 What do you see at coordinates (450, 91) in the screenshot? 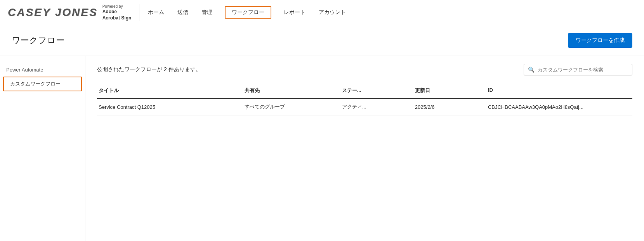
I see `col-header-updated: 更新日` at bounding box center [450, 91].